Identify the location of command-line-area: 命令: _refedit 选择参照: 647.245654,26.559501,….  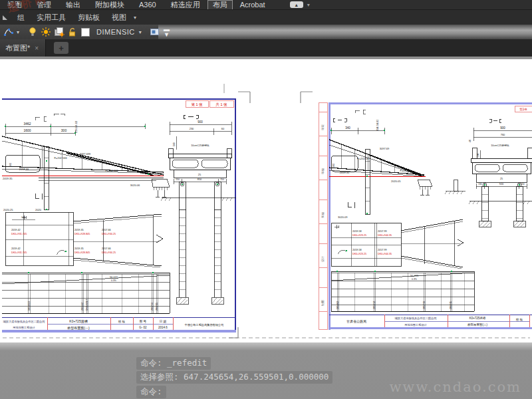
(266, 371).